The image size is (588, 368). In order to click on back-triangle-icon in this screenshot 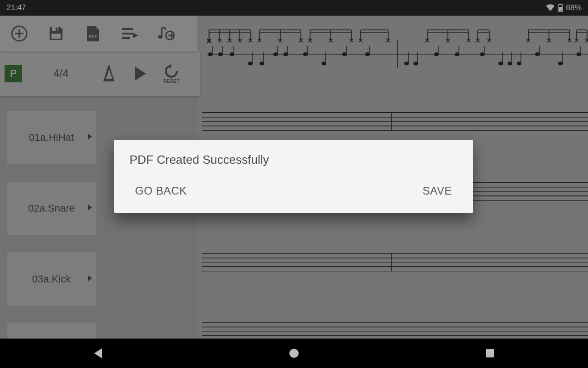, I will do `click(98, 353)`.